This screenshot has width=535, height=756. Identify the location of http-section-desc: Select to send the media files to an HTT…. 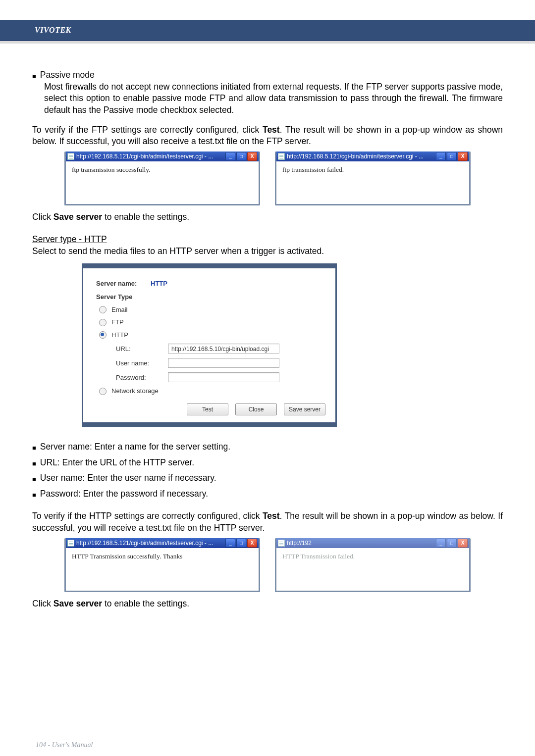
(268, 252).